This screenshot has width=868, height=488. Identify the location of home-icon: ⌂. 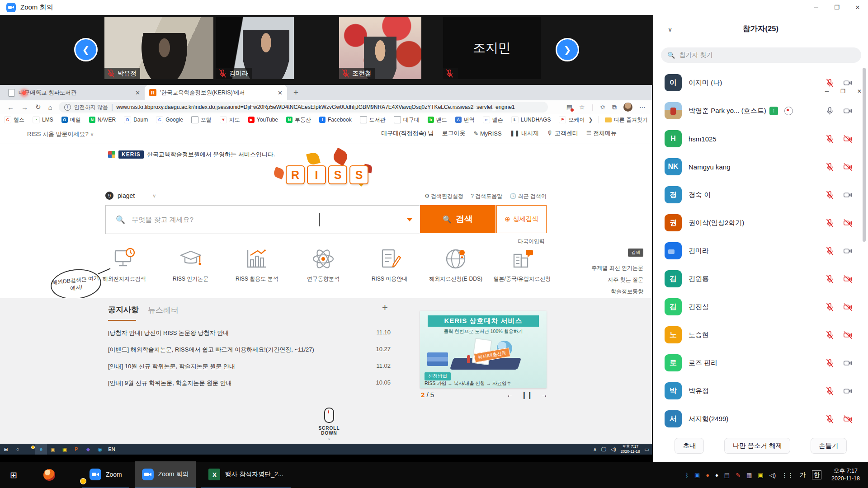
(51, 108).